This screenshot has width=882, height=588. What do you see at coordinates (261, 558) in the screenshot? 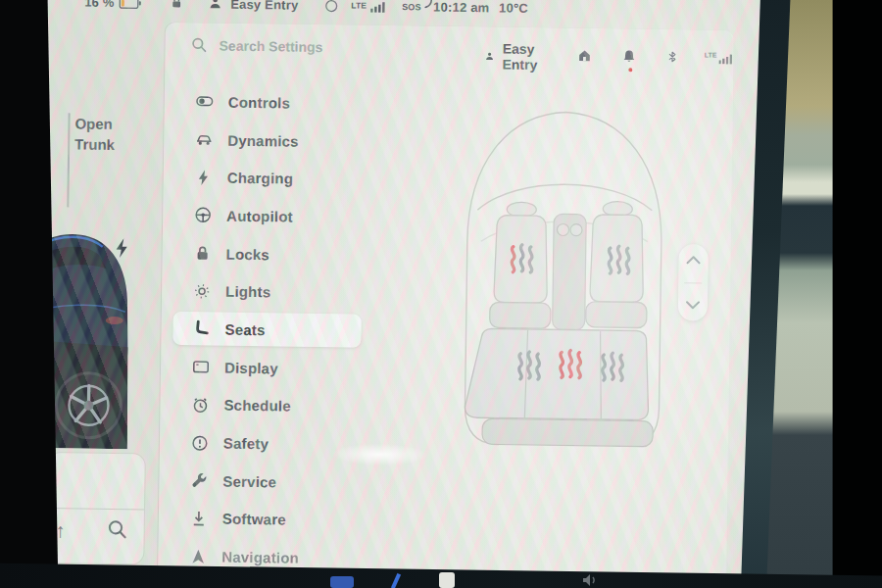
I see `sidebar-item-label: Navigation` at bounding box center [261, 558].